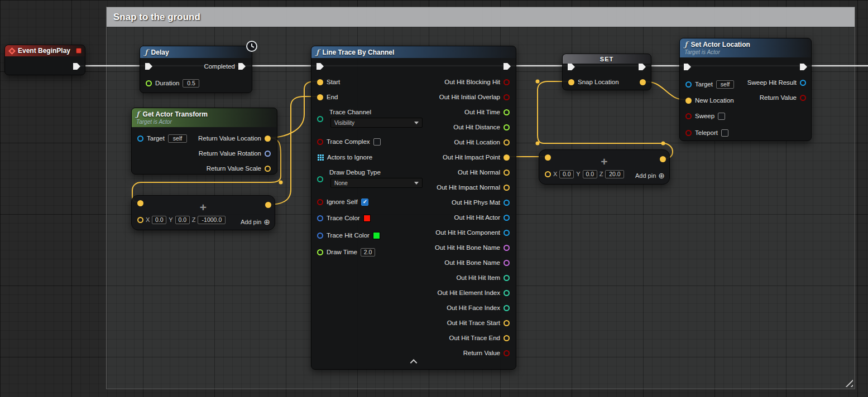 The height and width of the screenshot is (397, 868). I want to click on comment-title-bar: Snap to the ground, so click(481, 17).